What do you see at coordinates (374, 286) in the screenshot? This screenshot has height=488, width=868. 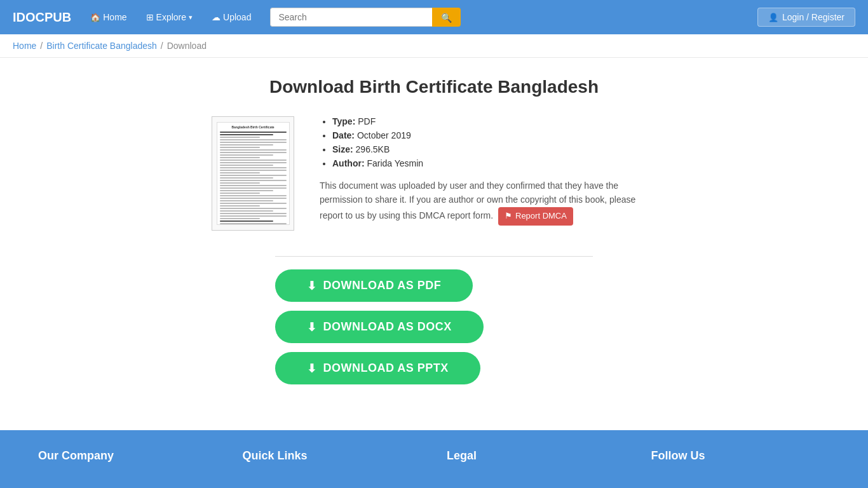 I see `download-pdf-button: DOWNLOAD as PDF` at bounding box center [374, 286].